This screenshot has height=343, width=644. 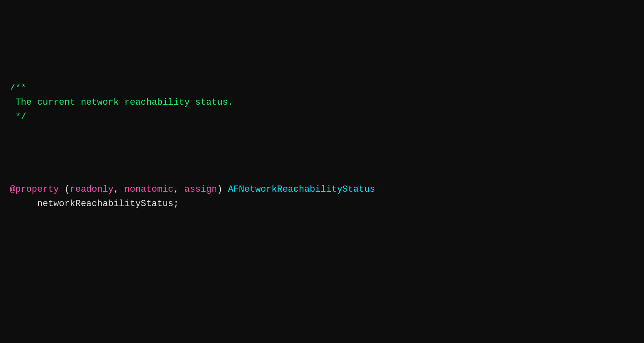 What do you see at coordinates (18, 117) in the screenshot?
I see `comment-line: */` at bounding box center [18, 117].